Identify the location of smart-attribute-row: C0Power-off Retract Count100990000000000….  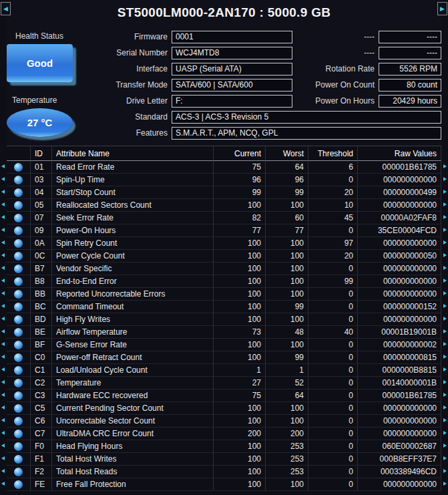
(224, 358).